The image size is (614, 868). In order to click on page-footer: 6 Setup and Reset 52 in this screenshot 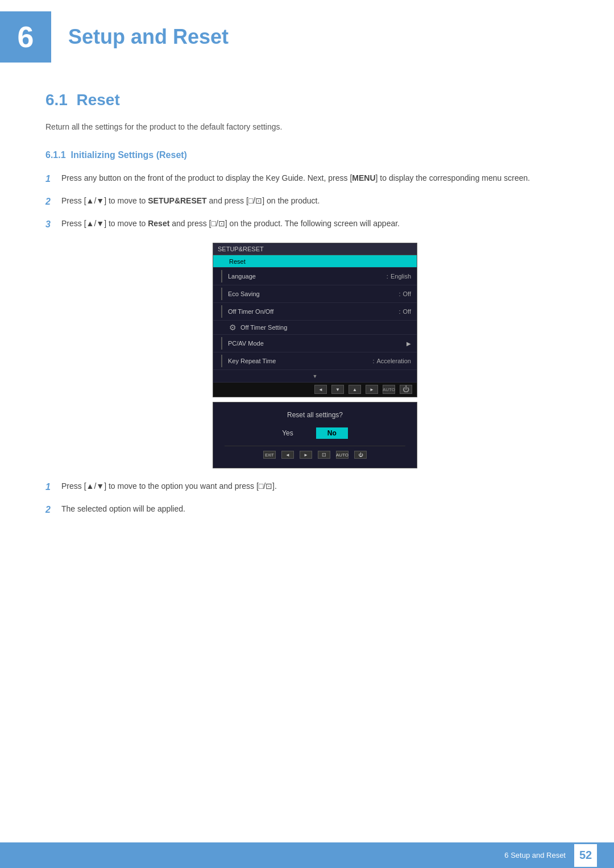, I will do `click(307, 855)`.